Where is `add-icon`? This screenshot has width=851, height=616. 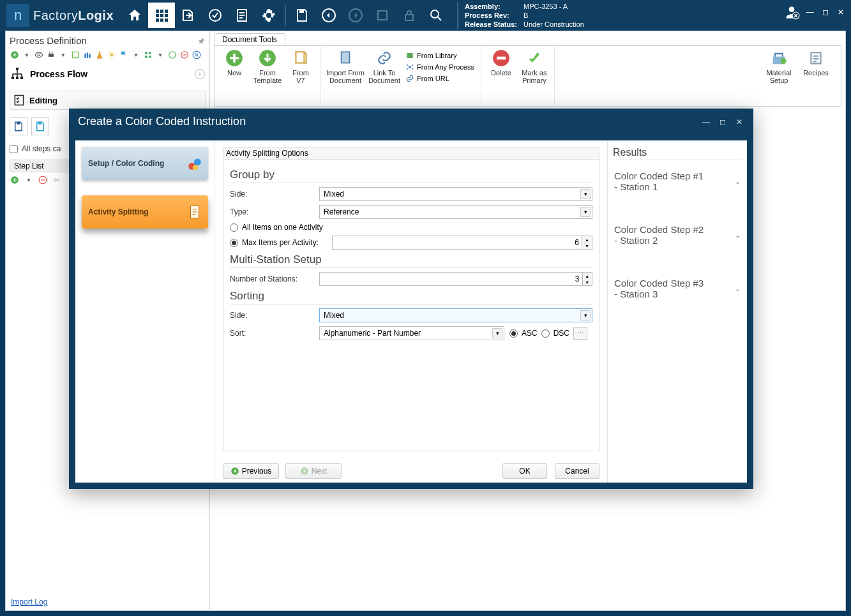 add-icon is located at coordinates (15, 55).